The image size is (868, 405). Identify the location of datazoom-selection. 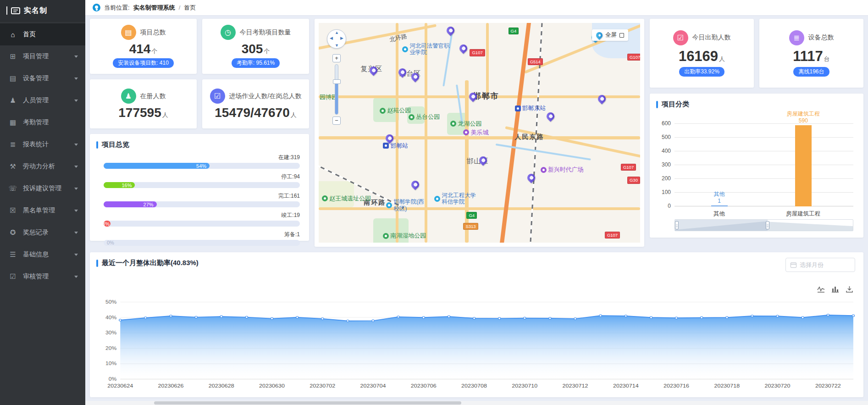
(721, 225).